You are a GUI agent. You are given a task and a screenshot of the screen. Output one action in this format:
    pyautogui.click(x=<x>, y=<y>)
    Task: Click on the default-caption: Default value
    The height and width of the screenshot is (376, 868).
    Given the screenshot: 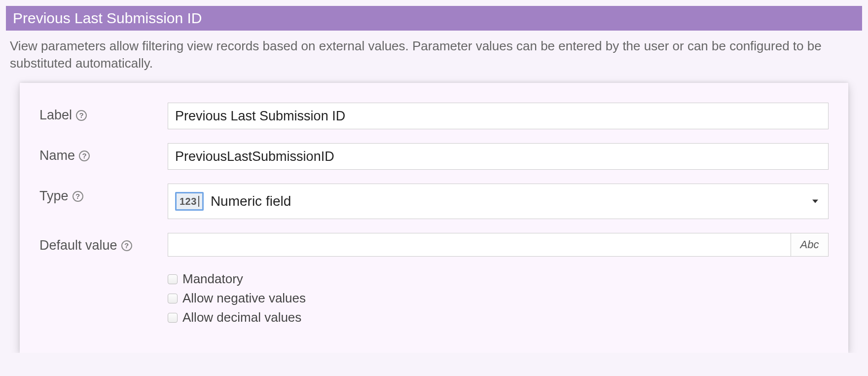 What is the action you would take?
    pyautogui.click(x=78, y=246)
    